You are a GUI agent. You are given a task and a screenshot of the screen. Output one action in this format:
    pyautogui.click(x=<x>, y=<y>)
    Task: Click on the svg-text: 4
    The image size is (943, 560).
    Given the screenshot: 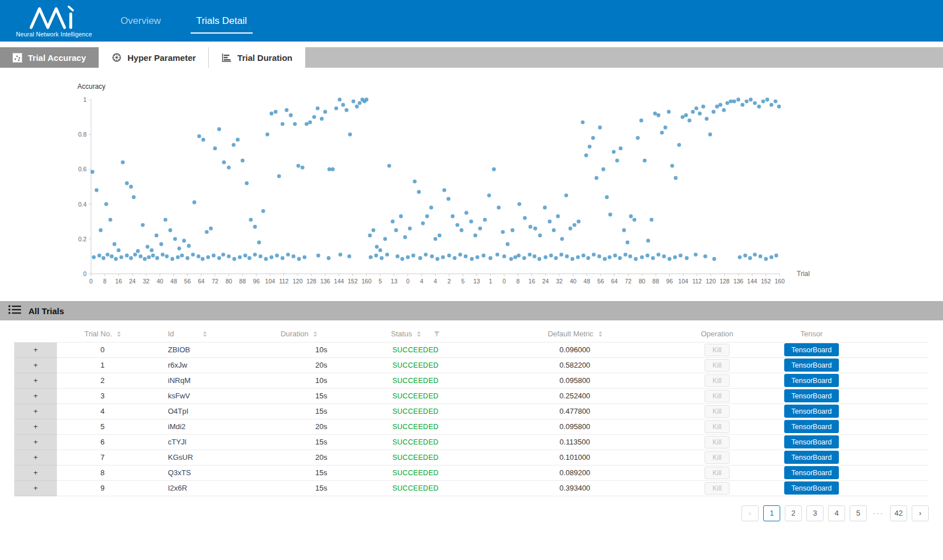 What is the action you would take?
    pyautogui.click(x=422, y=281)
    